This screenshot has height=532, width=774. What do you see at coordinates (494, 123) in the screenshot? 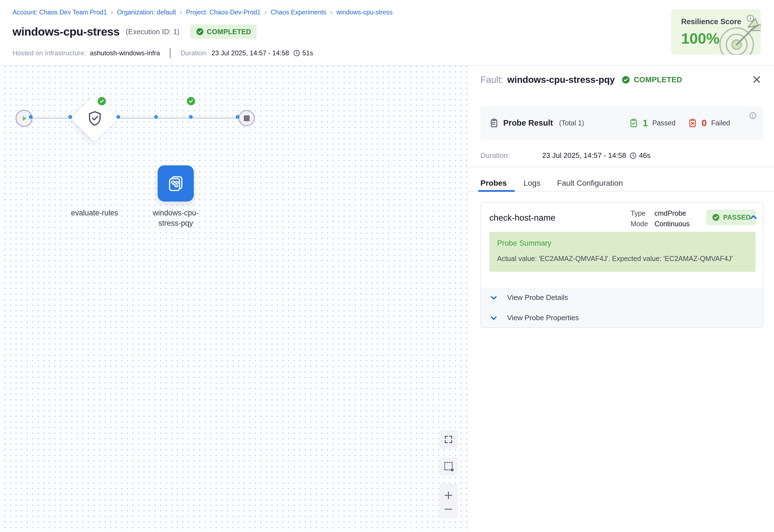
I see `clipboard-icon` at bounding box center [494, 123].